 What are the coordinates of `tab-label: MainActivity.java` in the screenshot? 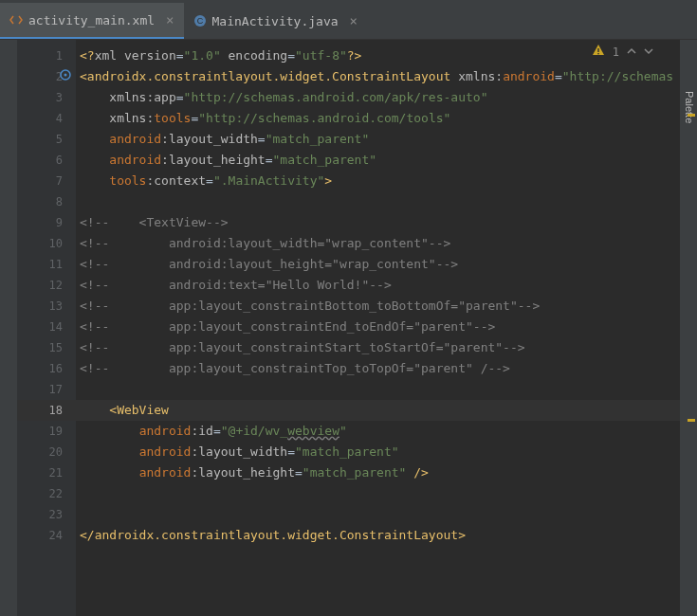 It's located at (275, 21).